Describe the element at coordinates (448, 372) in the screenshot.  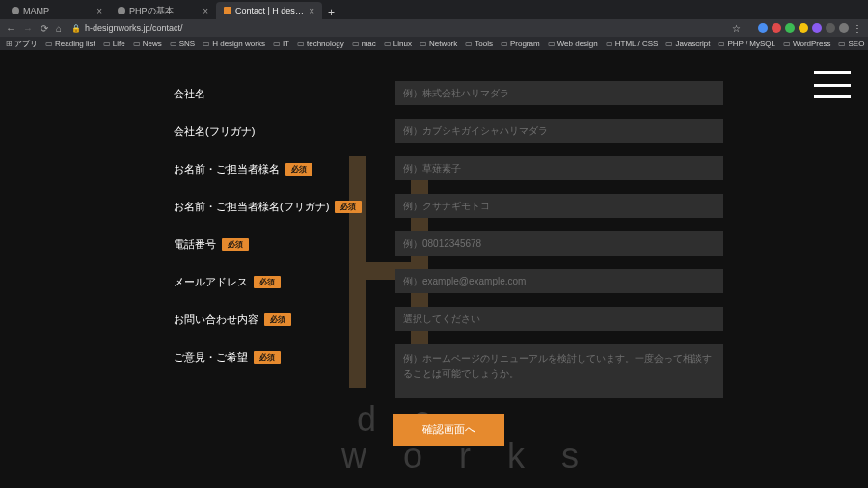
I see `row-message: ご意見・ご希望 必須` at that location.